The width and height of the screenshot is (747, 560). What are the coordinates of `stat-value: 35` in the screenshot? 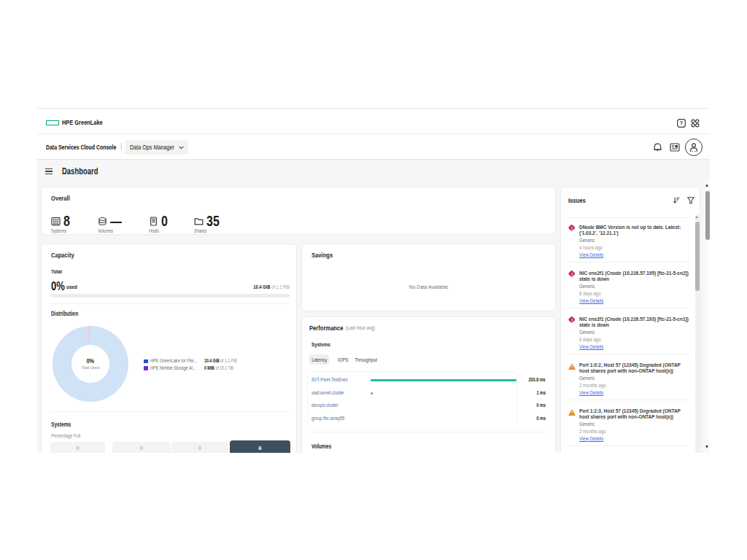 It's located at (213, 222).